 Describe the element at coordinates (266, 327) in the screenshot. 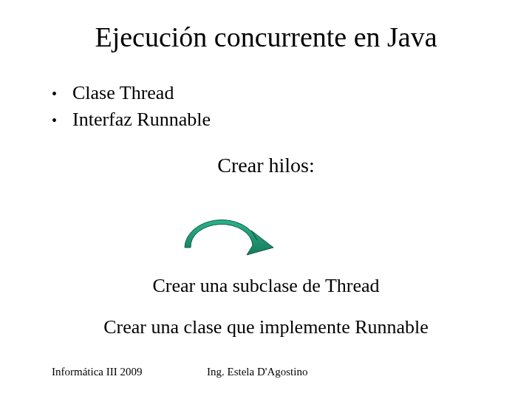

I see `body-line-2: Crear una clase que implemente Runnable` at that location.